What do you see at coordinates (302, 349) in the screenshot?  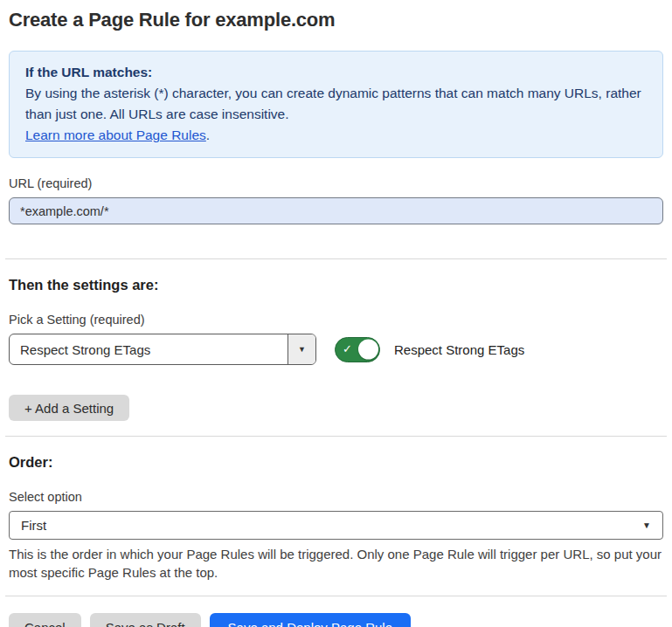 I see `dropdown-arrow-icon: ▼` at bounding box center [302, 349].